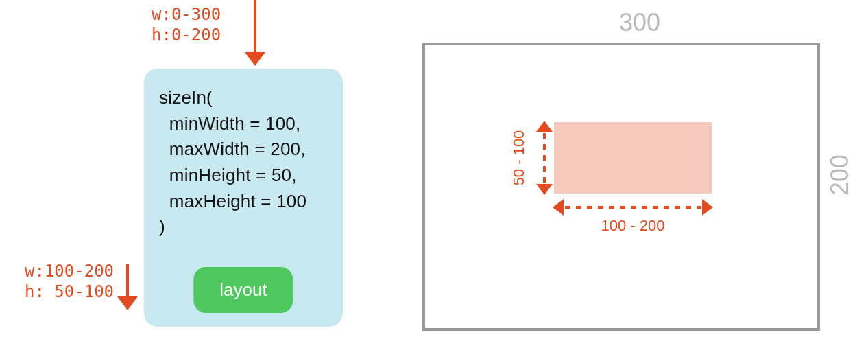 Image resolution: width=868 pixels, height=361 pixels. I want to click on height-range-label: 50 - 100, so click(519, 158).